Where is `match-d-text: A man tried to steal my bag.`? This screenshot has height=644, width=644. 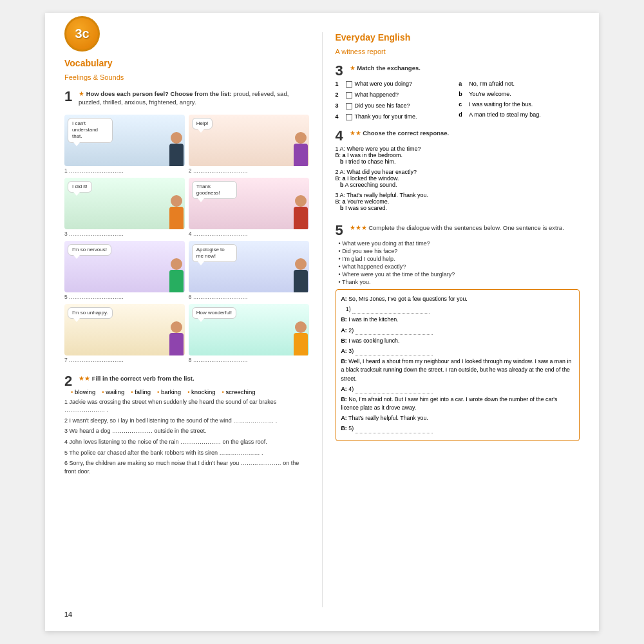 match-d-text: A man tried to steal my bag. is located at coordinates (505, 115).